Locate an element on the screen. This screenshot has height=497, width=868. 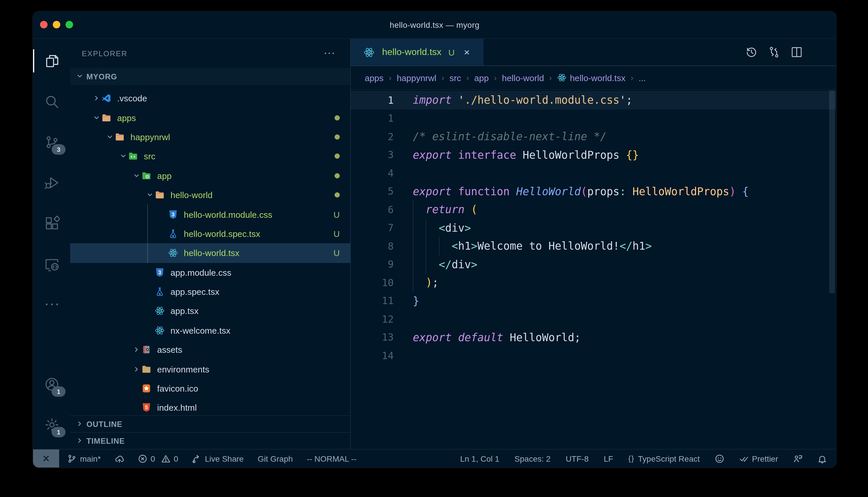
code-line: 10 ); is located at coordinates (594, 283).